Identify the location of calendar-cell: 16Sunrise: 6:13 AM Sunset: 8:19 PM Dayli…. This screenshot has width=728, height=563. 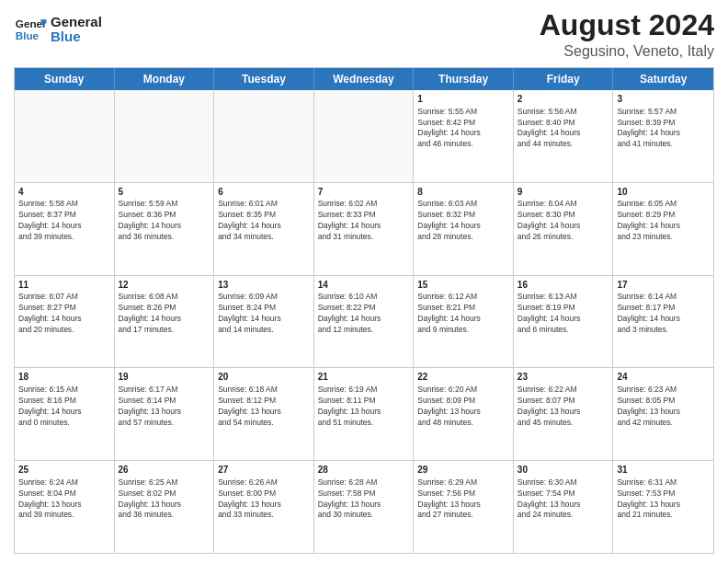
(564, 322).